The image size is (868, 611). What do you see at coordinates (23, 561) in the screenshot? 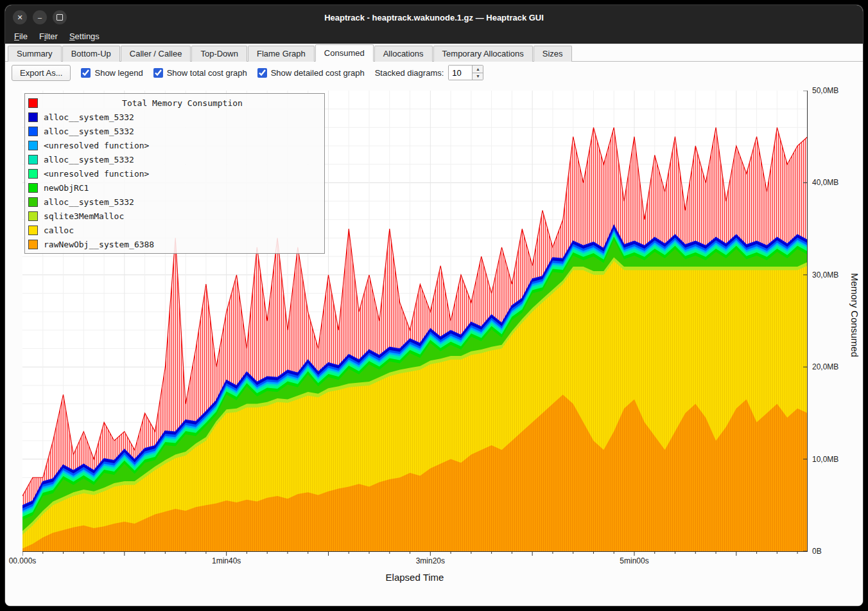
I see `x-axis-label: 00.000s` at bounding box center [23, 561].